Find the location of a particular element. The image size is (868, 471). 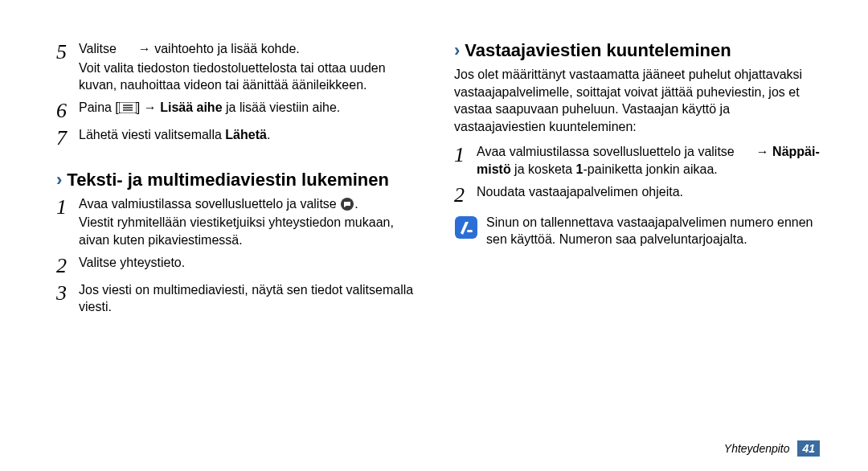

step-5: 5 Valitse → vaihtoehto ja lisää kohde. V… is located at coordinates (240, 68).